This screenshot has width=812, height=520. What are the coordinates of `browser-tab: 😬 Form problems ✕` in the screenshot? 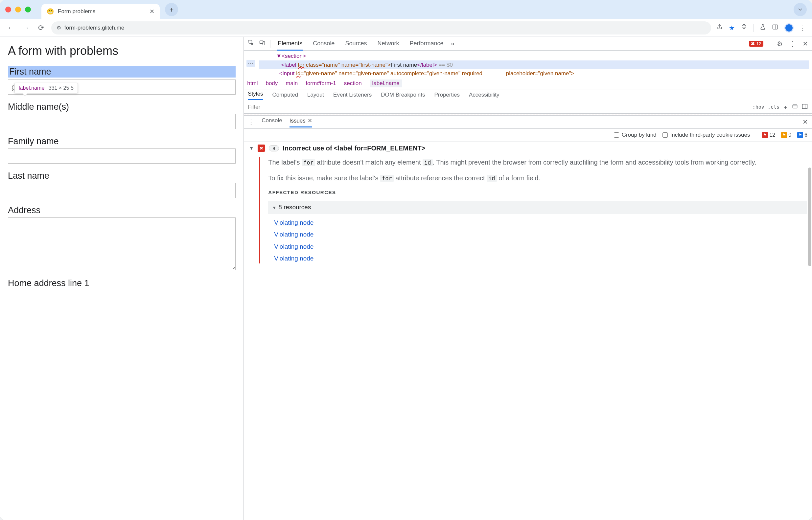 It's located at (101, 11).